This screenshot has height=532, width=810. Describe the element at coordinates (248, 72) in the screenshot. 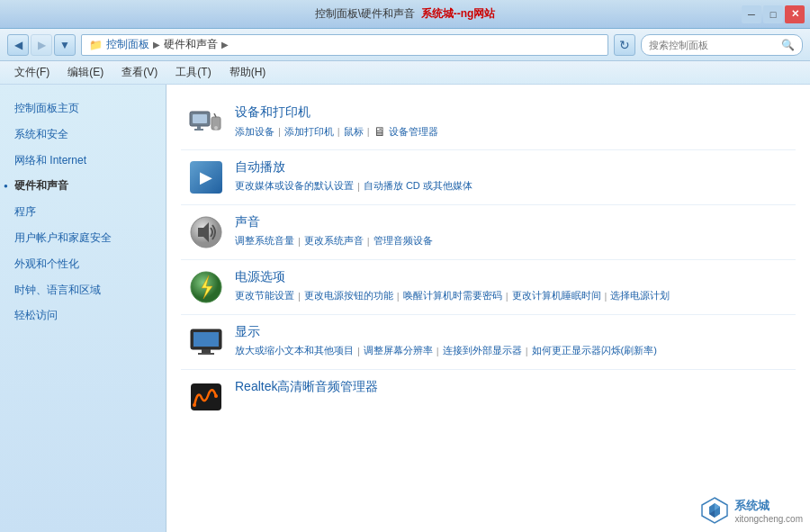

I see `menu-help: 帮助(H)` at that location.